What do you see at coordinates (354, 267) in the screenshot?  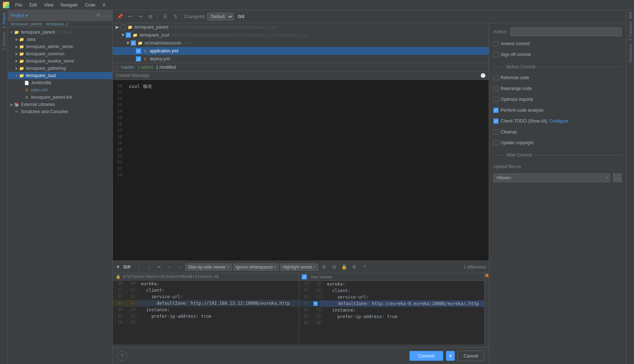 I see `diff-more-btn: ⚙` at bounding box center [354, 267].